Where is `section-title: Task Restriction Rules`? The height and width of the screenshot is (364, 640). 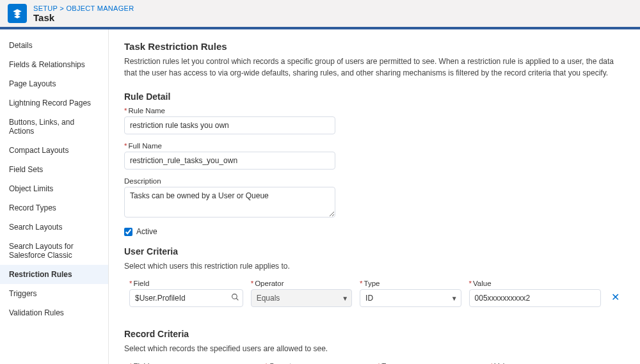 section-title: Task Restriction Rules is located at coordinates (373, 46).